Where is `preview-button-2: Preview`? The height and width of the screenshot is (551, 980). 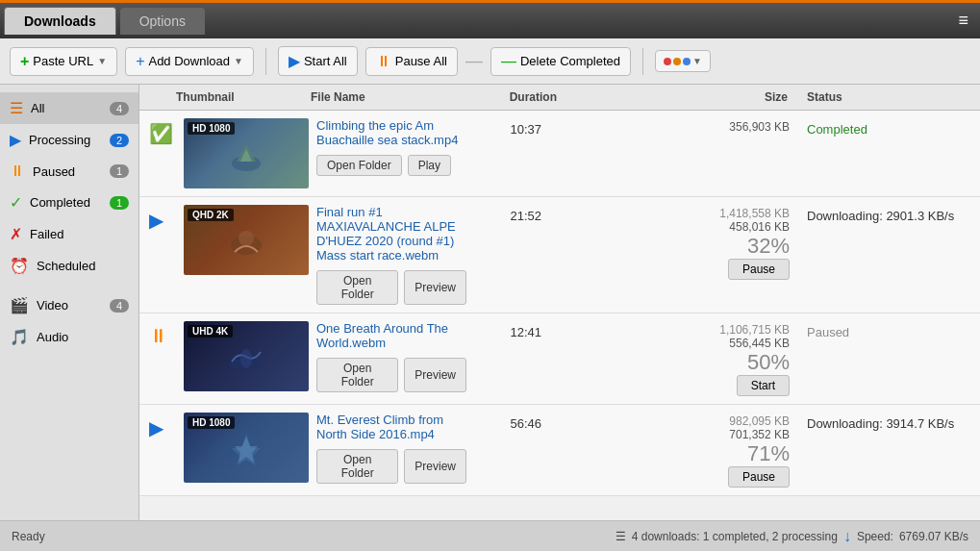
preview-button-2: Preview is located at coordinates (435, 288).